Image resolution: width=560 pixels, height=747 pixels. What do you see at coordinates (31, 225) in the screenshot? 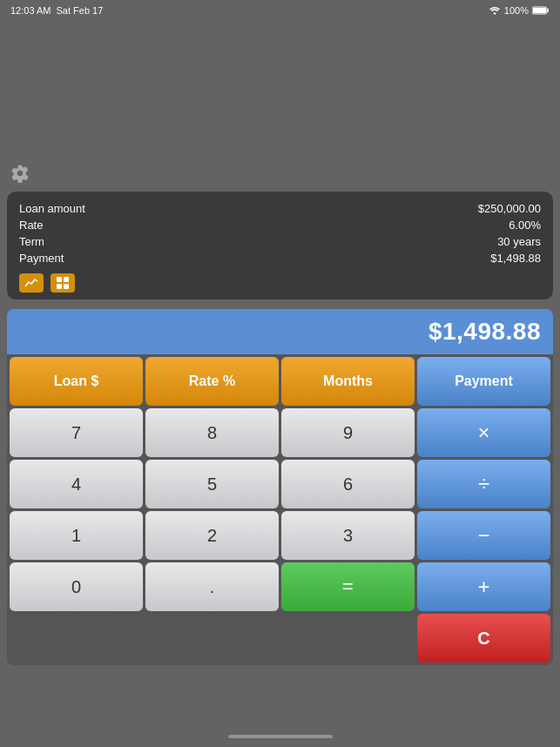
I see `rate-label: Rate` at bounding box center [31, 225].